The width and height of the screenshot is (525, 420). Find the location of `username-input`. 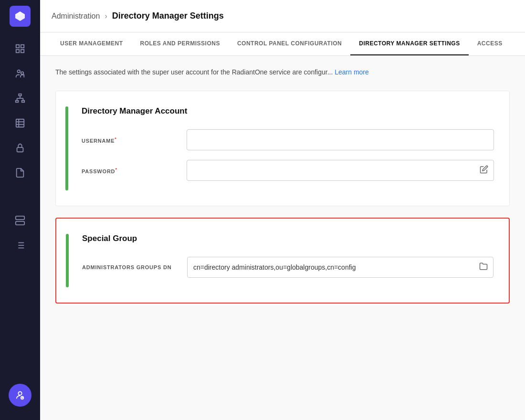

username-input is located at coordinates (340, 140).